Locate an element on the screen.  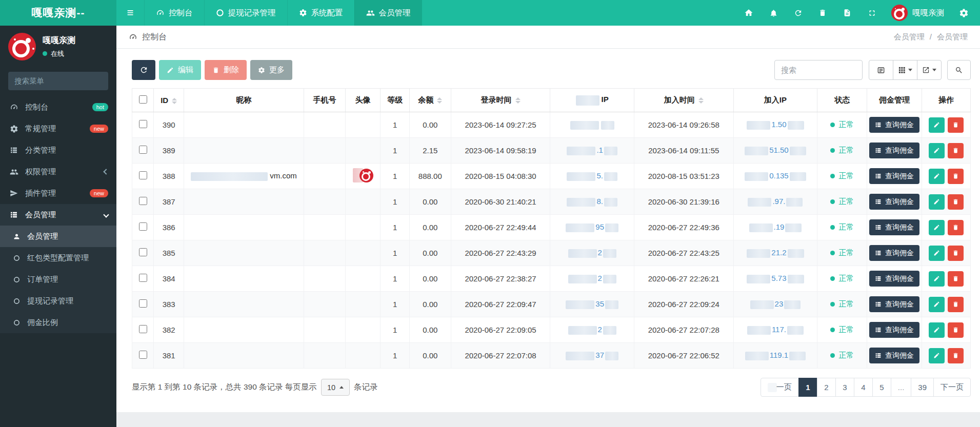
submenu-item-withdraw-records: 提现记录管理 is located at coordinates (58, 301).